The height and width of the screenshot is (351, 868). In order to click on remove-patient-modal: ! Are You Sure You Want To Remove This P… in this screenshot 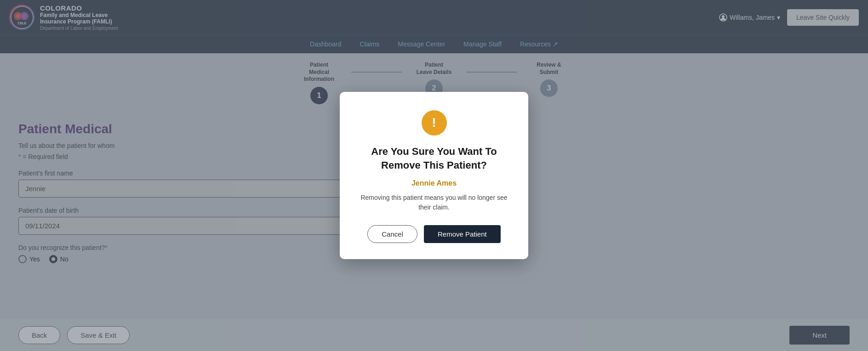, I will do `click(434, 176)`.